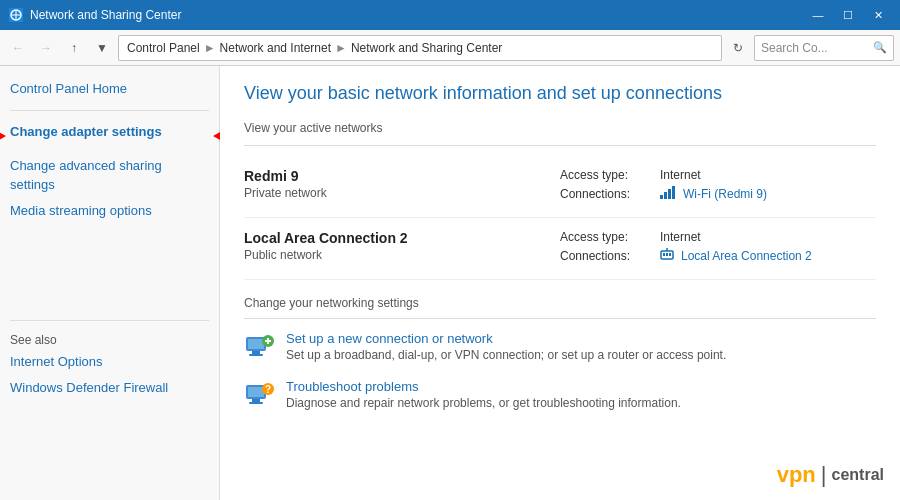 This screenshot has width=900, height=500. I want to click on network-name-1: Redmi 9, so click(402, 176).